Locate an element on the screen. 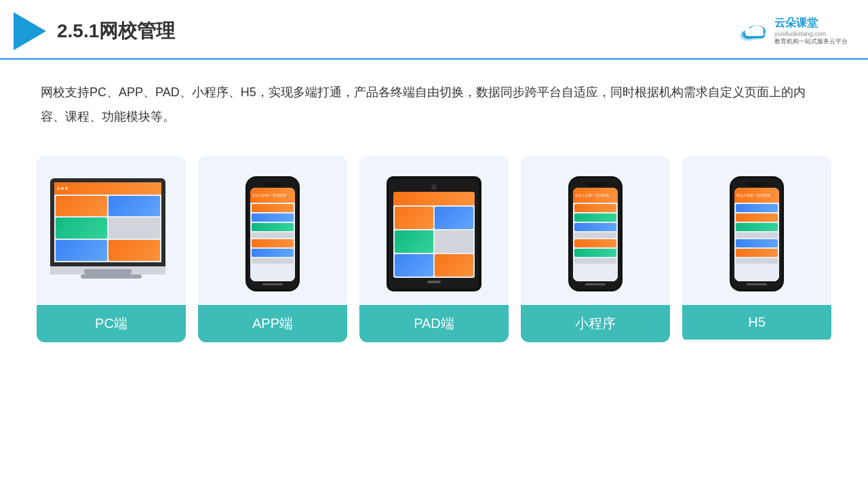 This screenshot has height=488, width=868. header-right: 云朵课堂 yunduoketang.com 教育机构一站式服务云平台 is located at coordinates (792, 31).